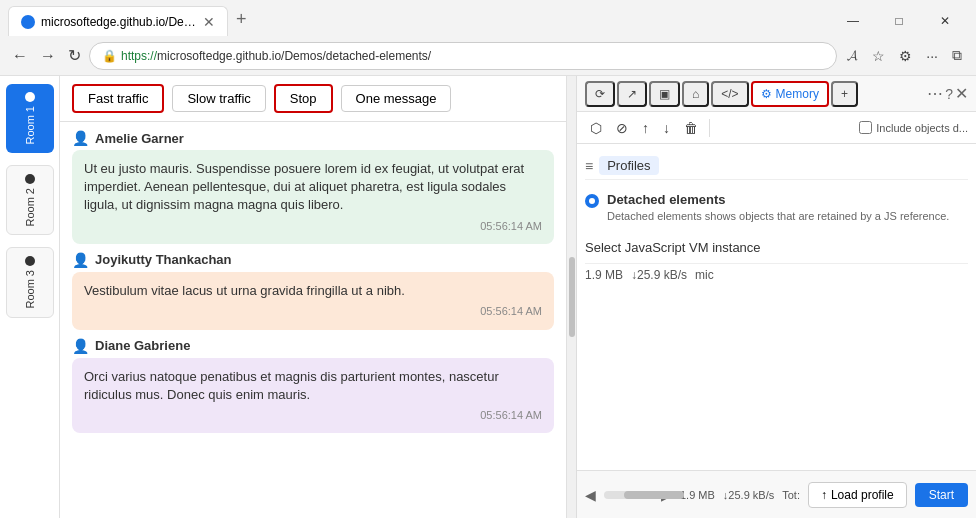 This screenshot has width=976, height=518. I want to click on sender-3: 👤 Diane Gabriene, so click(313, 346).